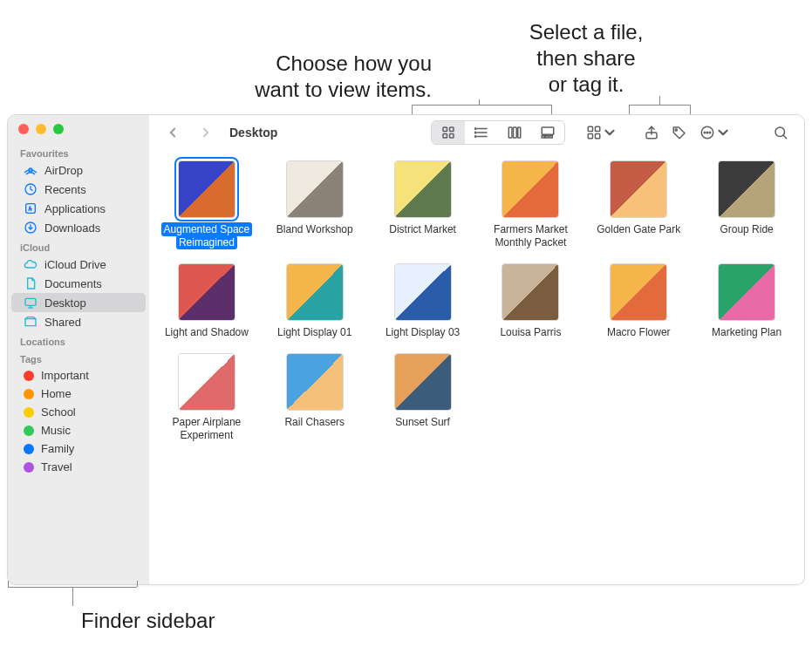 The width and height of the screenshot is (812, 647). I want to click on file-label: District Market, so click(422, 229).